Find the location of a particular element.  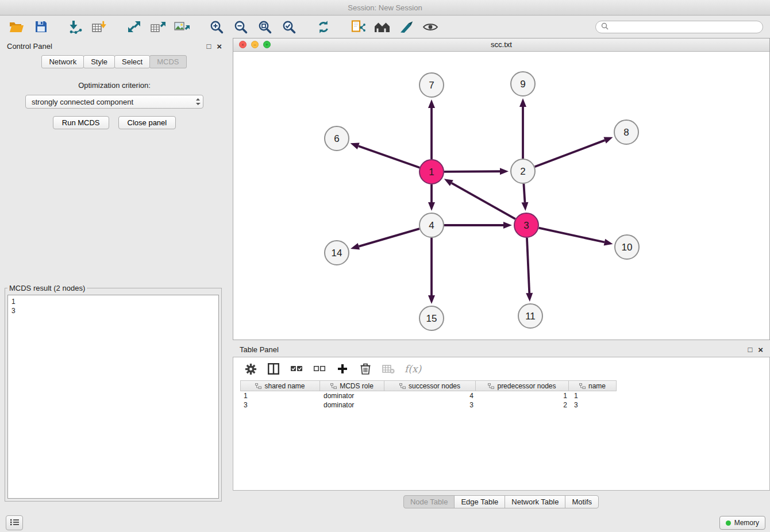

node-8: 8 is located at coordinates (626, 132).